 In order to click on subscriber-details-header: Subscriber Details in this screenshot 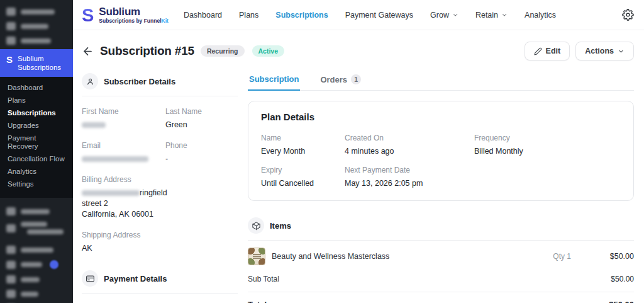, I will do `click(160, 81)`.